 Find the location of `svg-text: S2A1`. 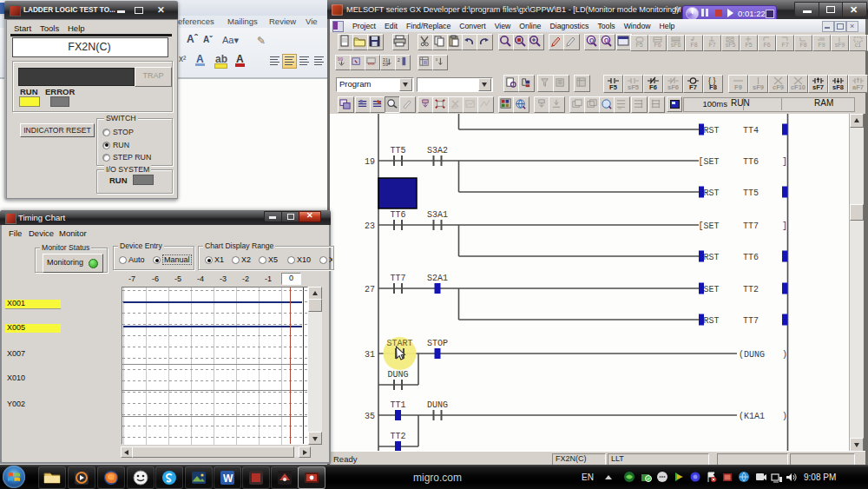

svg-text: S2A1 is located at coordinates (437, 278).